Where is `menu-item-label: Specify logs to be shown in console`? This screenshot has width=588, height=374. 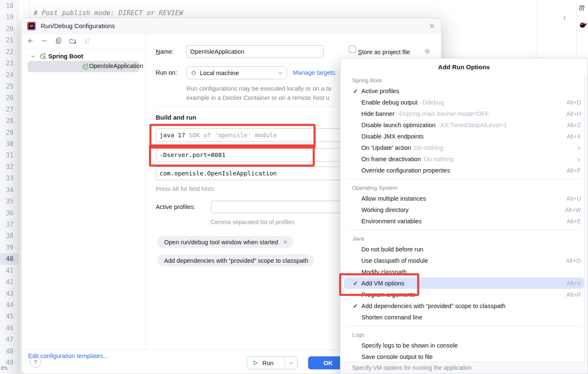
menu-item-label: Specify logs to be shown in console is located at coordinates (410, 345).